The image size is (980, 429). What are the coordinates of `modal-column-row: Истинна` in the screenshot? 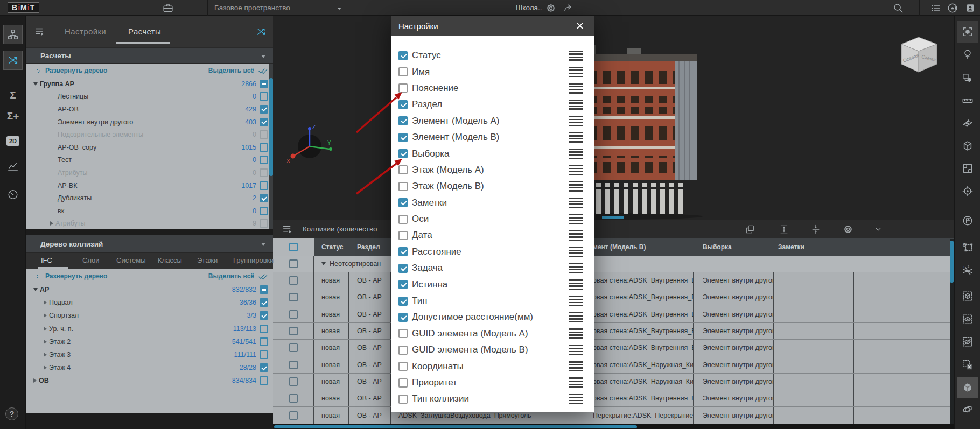 It's located at (492, 284).